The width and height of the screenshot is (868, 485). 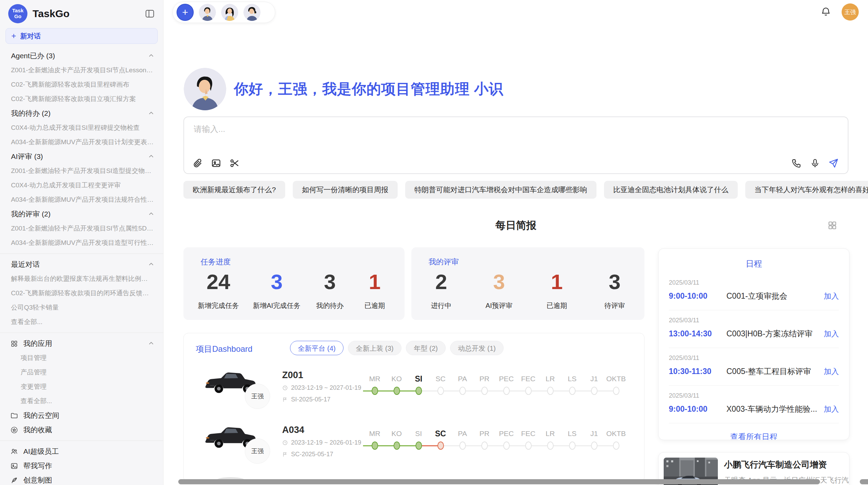 What do you see at coordinates (787, 464) in the screenshot?
I see `news-title: 小鹏飞行汽车制造公司增资` at bounding box center [787, 464].